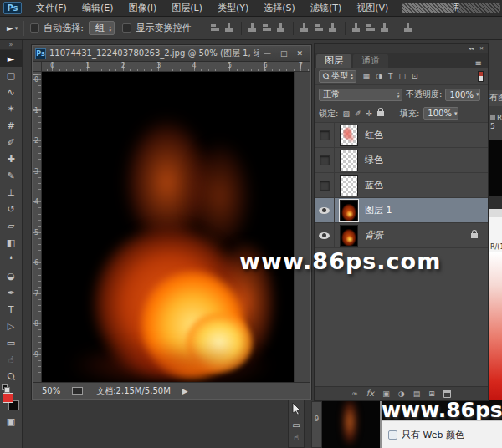  I want to click on rectangular-marquee-tool: ▢, so click(11, 75).